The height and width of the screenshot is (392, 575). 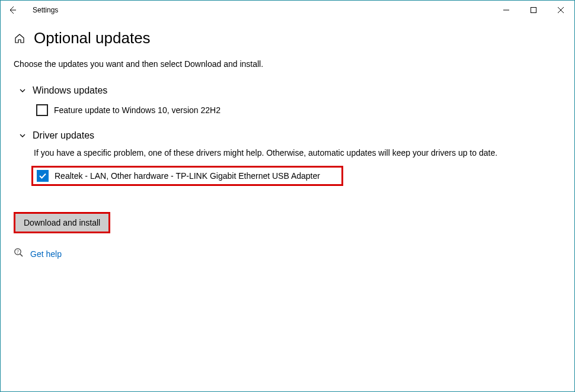 What do you see at coordinates (290, 91) in the screenshot?
I see `windows-updates-expander: Windows updates` at bounding box center [290, 91].